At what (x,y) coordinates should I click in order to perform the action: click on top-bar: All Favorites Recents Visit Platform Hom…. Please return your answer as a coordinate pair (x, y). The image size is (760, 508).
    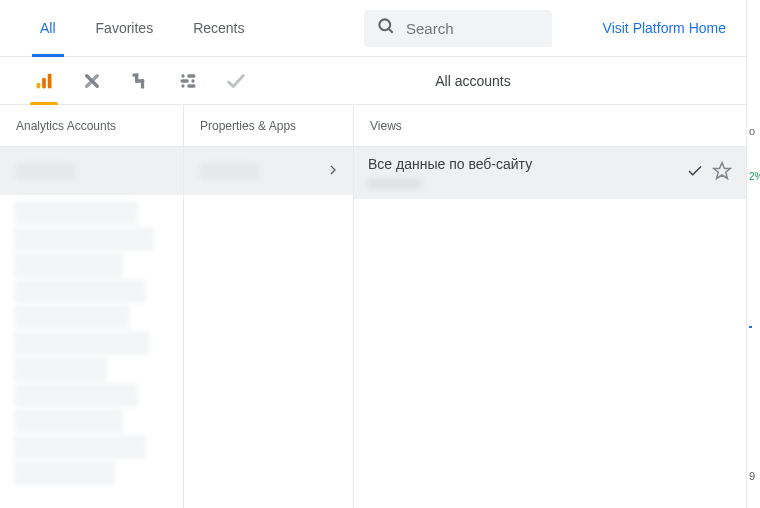
    Looking at the image, I should click on (373, 28).